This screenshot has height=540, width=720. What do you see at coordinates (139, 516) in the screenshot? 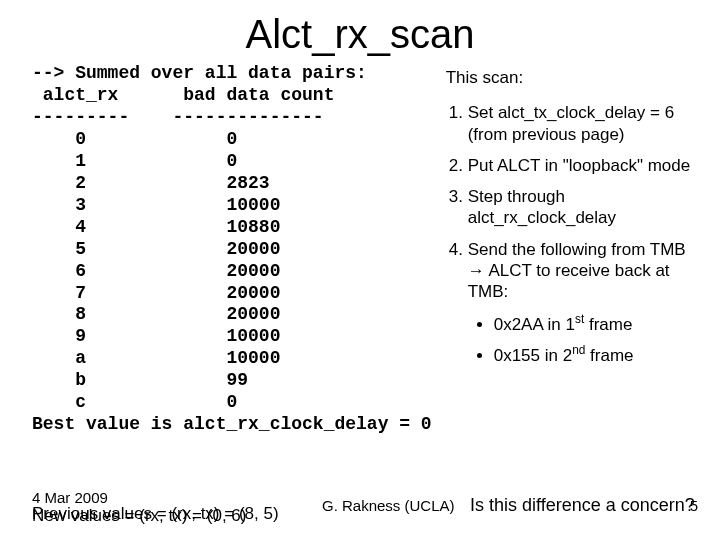
I see `new-values: New values = (rx, tx) = (0, 6)` at bounding box center [139, 516].